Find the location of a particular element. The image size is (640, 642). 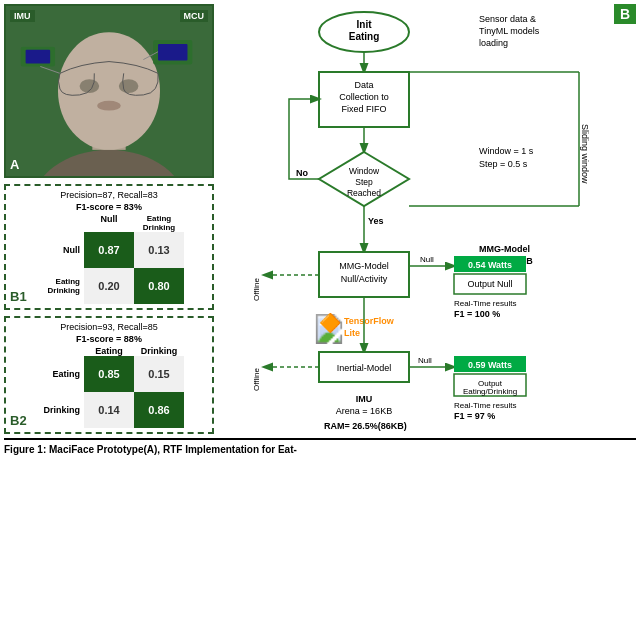

svg-text: Step is located at coordinates (364, 182).